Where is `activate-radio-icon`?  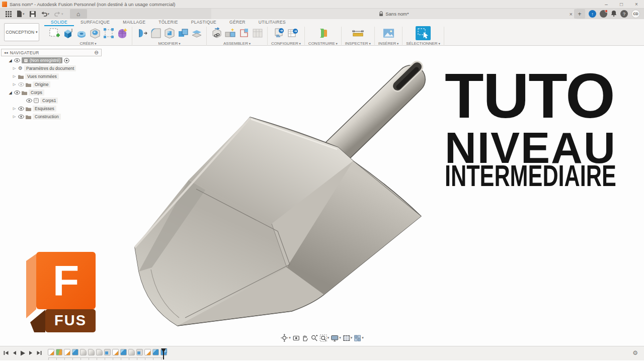 activate-radio-icon is located at coordinates (66, 60).